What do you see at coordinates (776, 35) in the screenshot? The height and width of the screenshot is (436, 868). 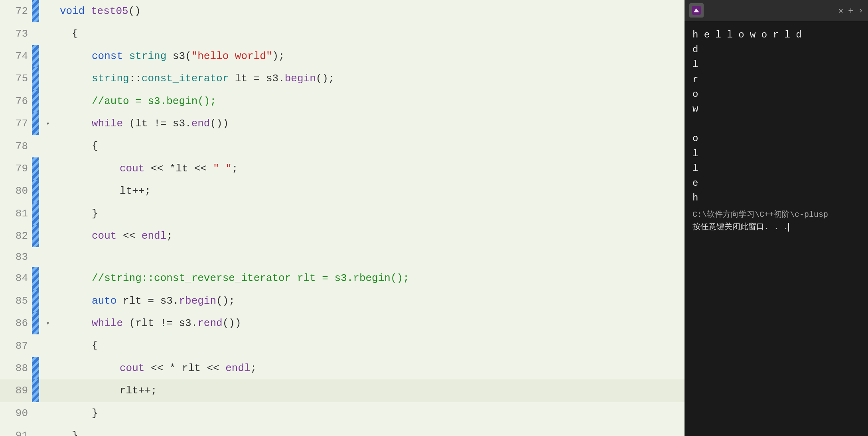 I see `terminal-output-line: h e l l o w o r l d` at bounding box center [776, 35].